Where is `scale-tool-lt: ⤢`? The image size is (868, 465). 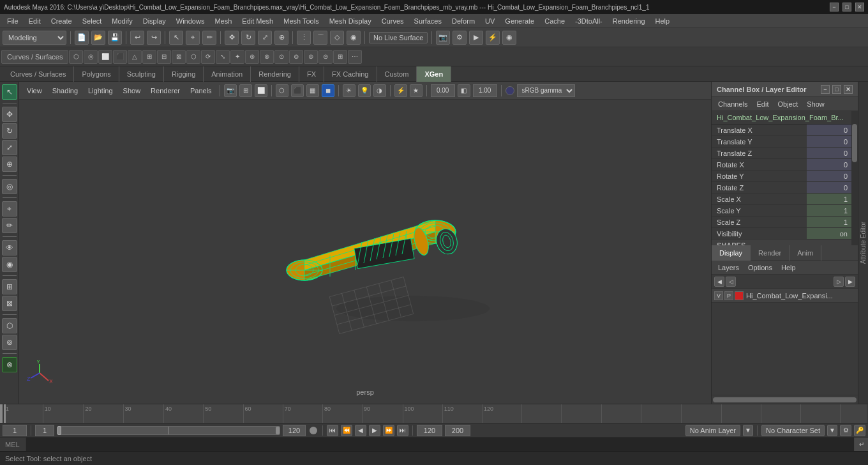 scale-tool-lt: ⤢ is located at coordinates (10, 148).